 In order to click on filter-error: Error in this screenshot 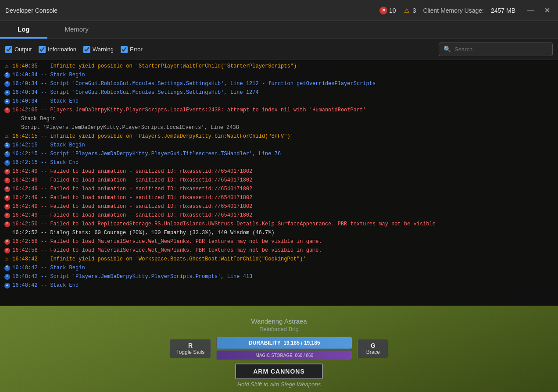, I will do `click(132, 50)`.